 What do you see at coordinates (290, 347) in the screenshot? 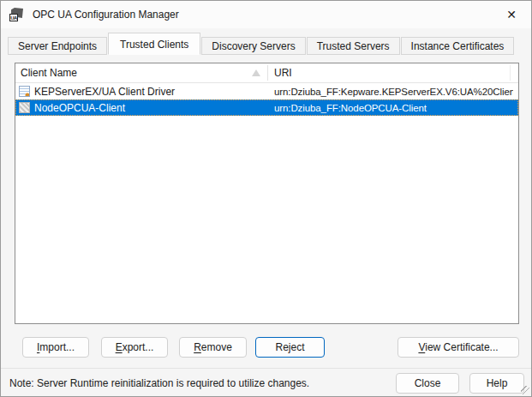
I see `reject-button-label: Reject` at bounding box center [290, 347].